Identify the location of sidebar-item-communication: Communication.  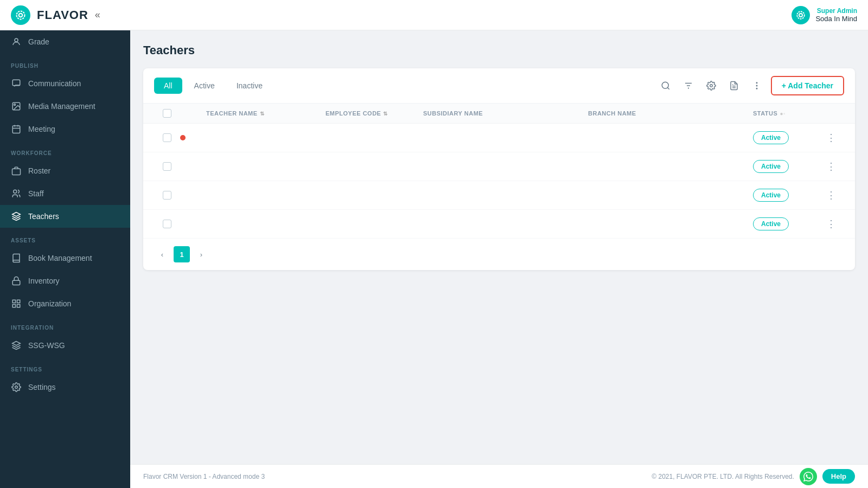
(65, 84).